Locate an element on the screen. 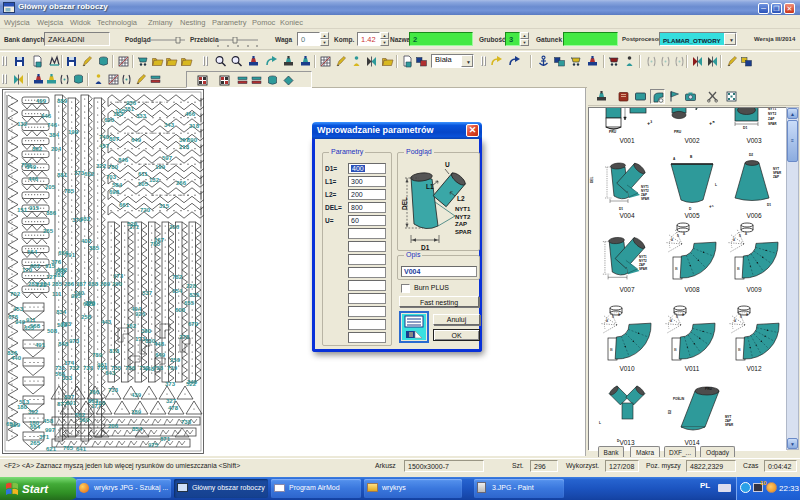 The width and height of the screenshot is (800, 500). svg-text: V014 is located at coordinates (692, 442).